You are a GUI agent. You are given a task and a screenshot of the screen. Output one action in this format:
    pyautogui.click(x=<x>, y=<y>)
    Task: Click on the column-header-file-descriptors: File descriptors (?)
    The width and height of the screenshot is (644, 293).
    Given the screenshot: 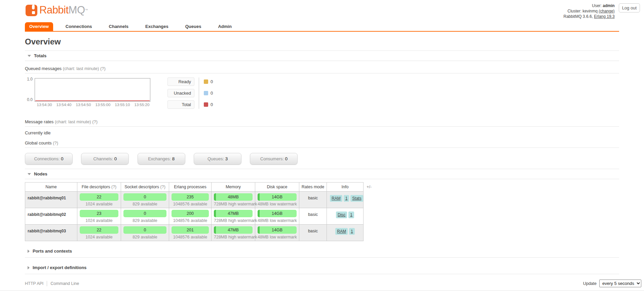 What is the action you would take?
    pyautogui.click(x=99, y=187)
    